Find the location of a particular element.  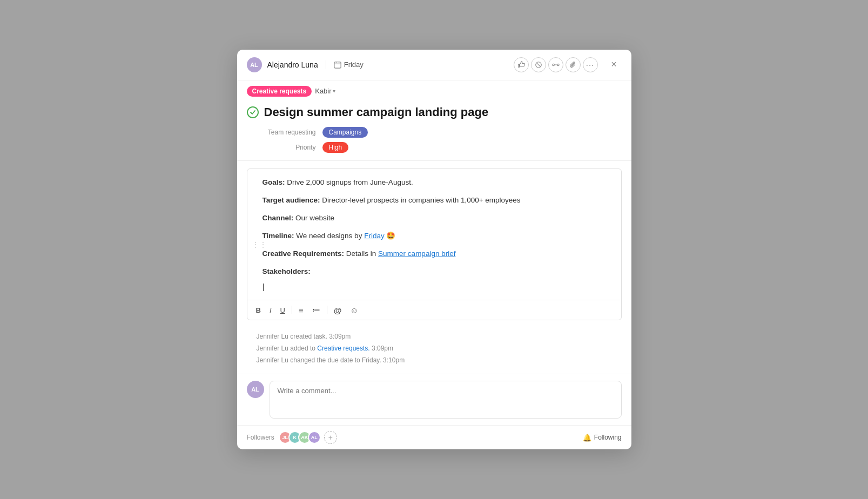

underline-button: U is located at coordinates (283, 310).